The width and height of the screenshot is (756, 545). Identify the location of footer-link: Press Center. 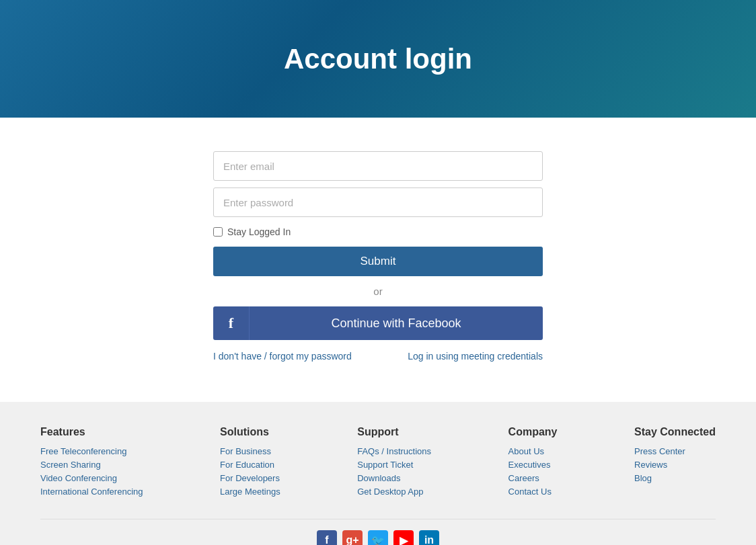
(675, 452).